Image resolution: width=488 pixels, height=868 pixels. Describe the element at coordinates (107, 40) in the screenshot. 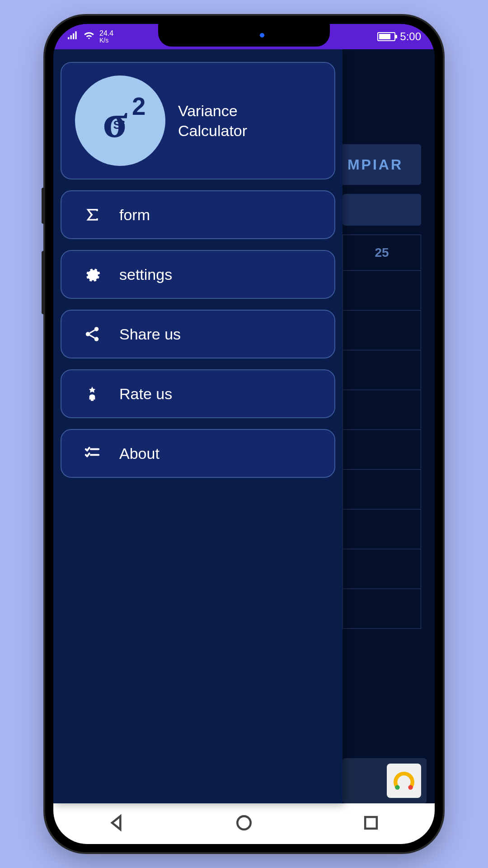

I see `speed-unit: K/s` at that location.